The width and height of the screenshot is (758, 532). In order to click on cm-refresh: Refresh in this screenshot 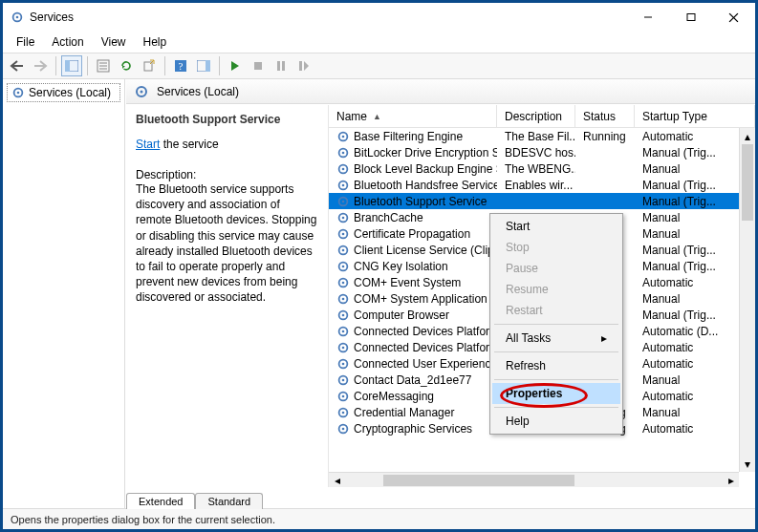, I will do `click(556, 366)`.